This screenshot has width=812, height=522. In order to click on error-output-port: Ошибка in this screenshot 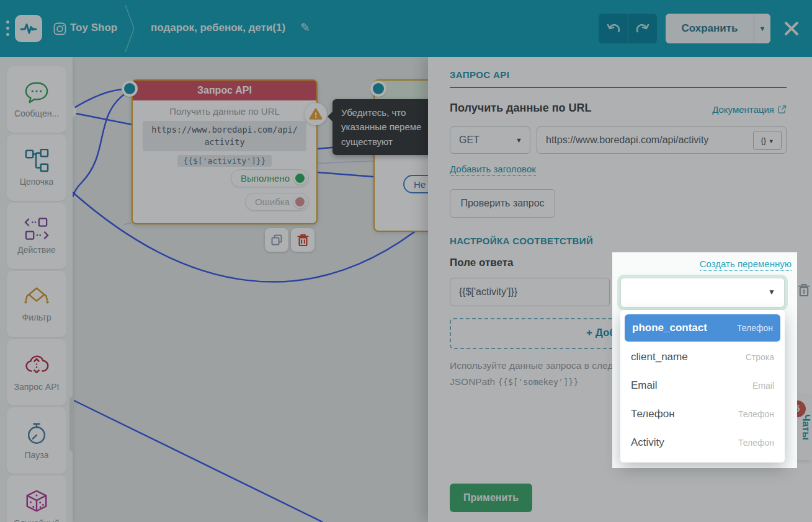, I will do `click(277, 202)`.